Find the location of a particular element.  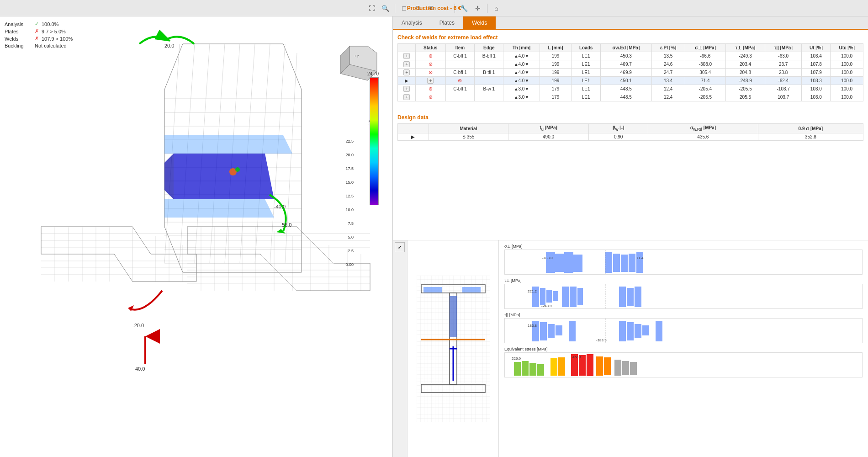

status-1: ⊗ is located at coordinates (430, 64).